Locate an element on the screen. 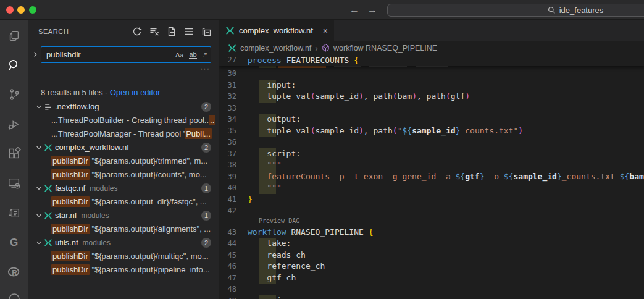  open-new-search-editor-icon is located at coordinates (172, 32).